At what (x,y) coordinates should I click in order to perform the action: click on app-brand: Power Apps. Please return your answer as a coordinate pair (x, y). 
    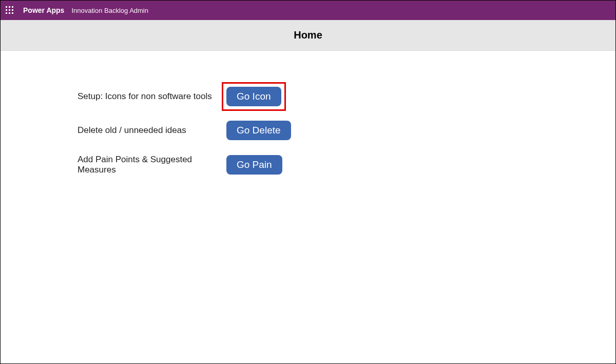
    Looking at the image, I should click on (44, 10).